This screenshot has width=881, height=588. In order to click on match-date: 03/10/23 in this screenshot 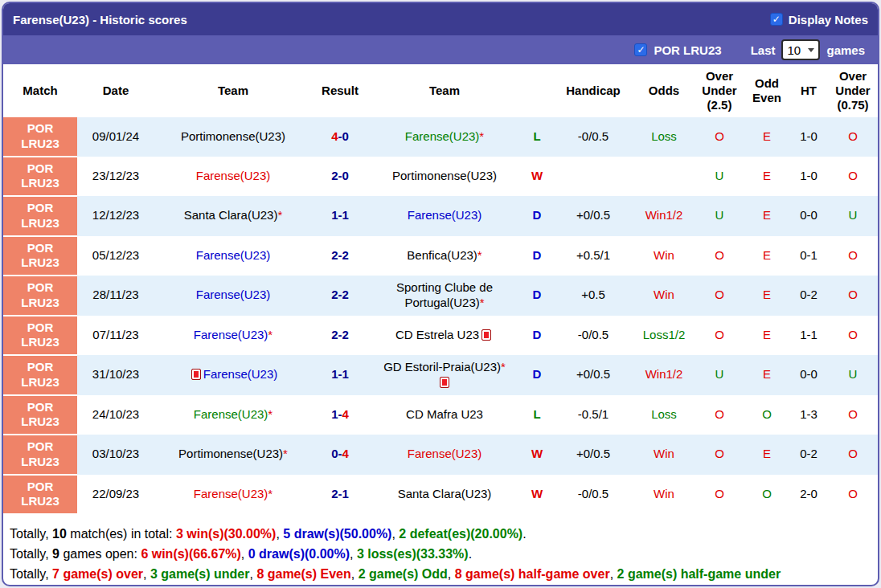, I will do `click(116, 455)`.